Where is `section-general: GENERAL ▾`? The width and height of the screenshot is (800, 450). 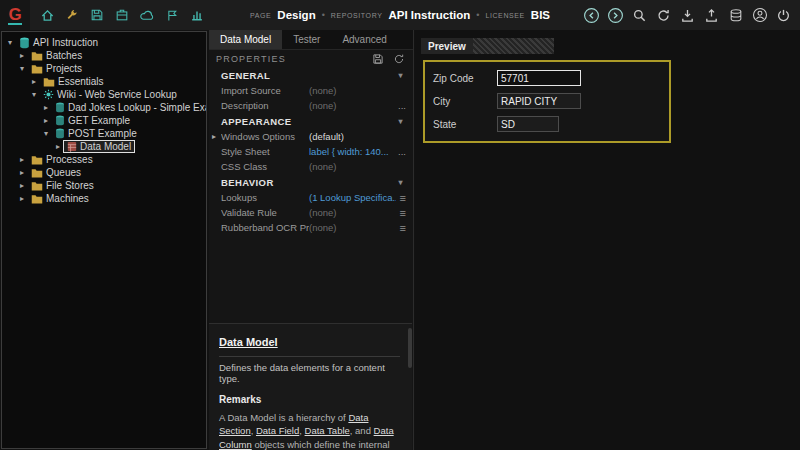
section-general: GENERAL ▾ is located at coordinates (311, 75).